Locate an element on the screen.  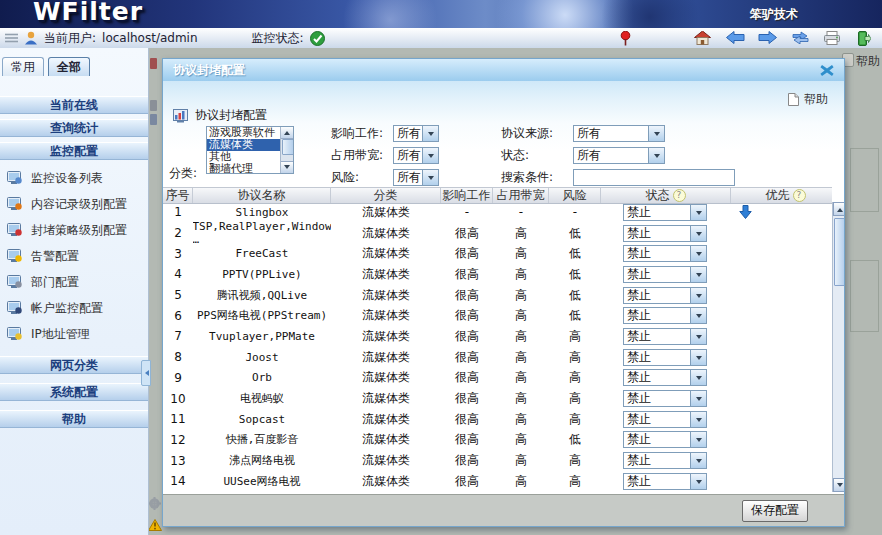
sidebar-group: 帮助 is located at coordinates (74, 419).